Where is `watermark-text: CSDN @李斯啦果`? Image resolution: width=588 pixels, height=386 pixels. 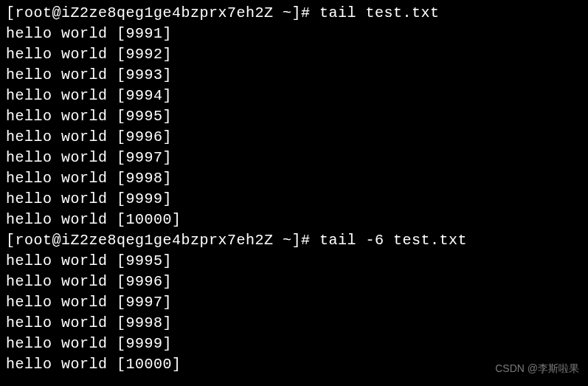
watermark-text: CSDN @李斯啦果 is located at coordinates (537, 368).